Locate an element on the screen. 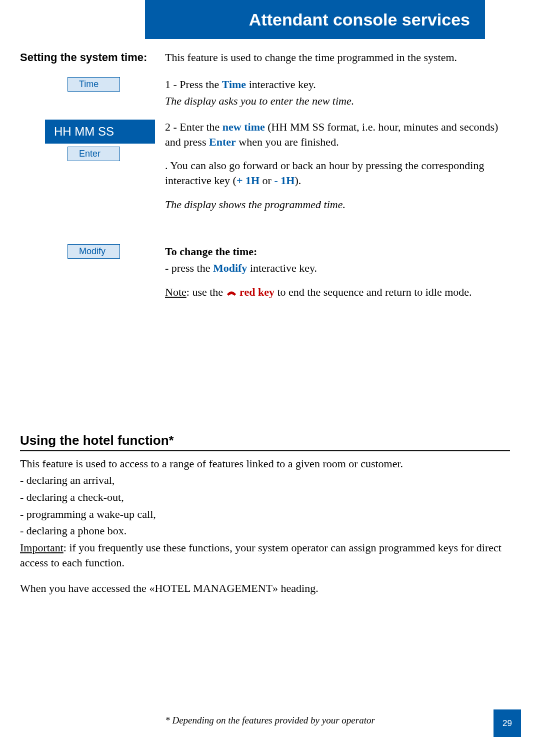  step1-text: 1 - Press the Time interactive key. is located at coordinates (338, 85).